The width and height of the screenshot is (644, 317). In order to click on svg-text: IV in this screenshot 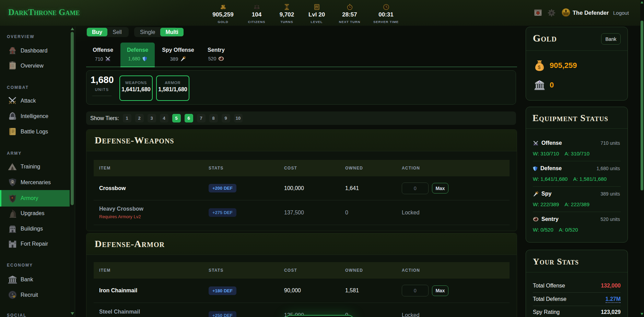, I will do `click(317, 7)`.